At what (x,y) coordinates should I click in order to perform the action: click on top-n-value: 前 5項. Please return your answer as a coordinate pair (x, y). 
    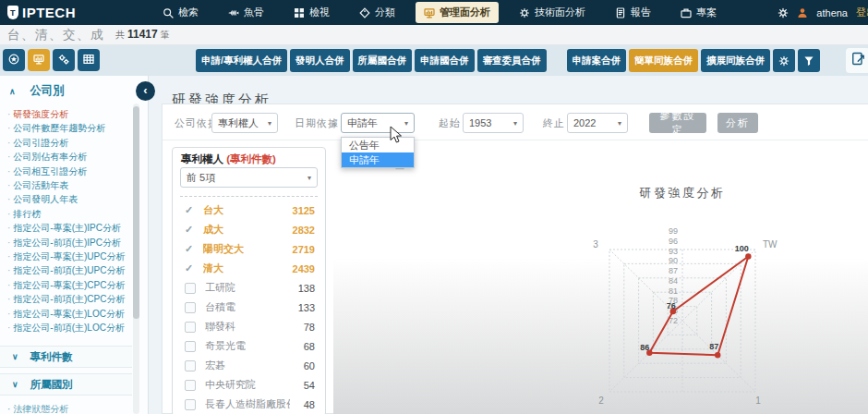
    Looking at the image, I should click on (201, 177).